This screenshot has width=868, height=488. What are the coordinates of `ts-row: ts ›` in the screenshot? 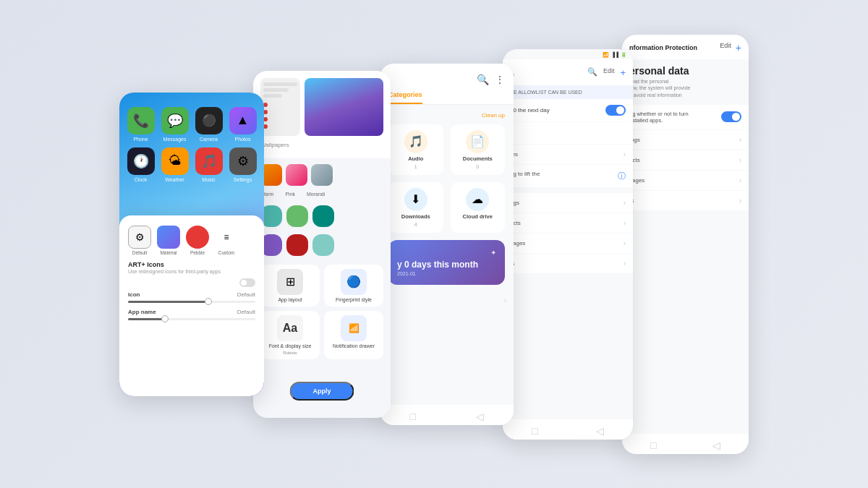 It's located at (568, 263).